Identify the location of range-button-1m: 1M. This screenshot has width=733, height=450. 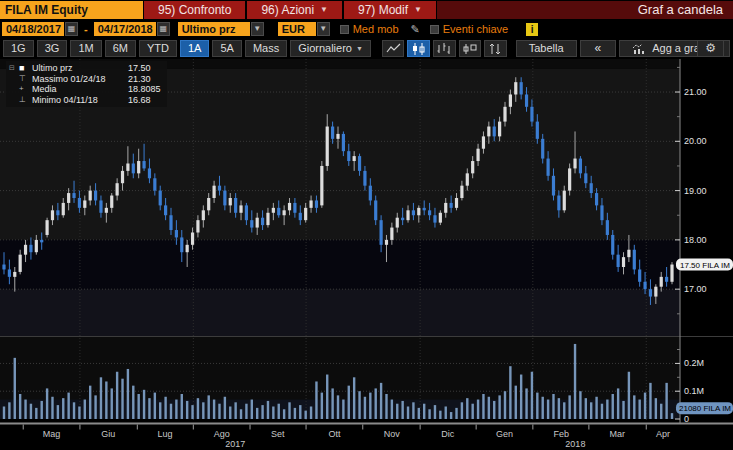
(86, 48).